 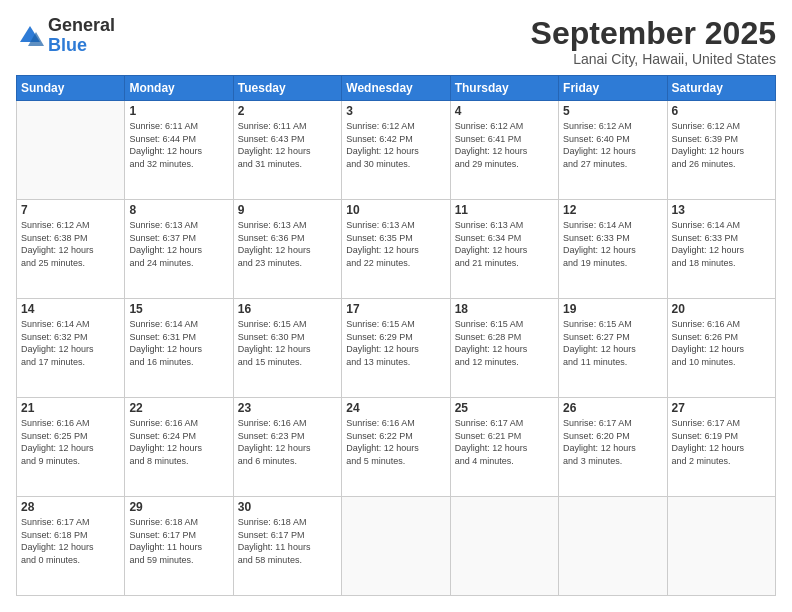 I want to click on day-info: Sunrise: 6:17 AM Sunset: 6:18 PM Dayligh…, so click(x=70, y=541).